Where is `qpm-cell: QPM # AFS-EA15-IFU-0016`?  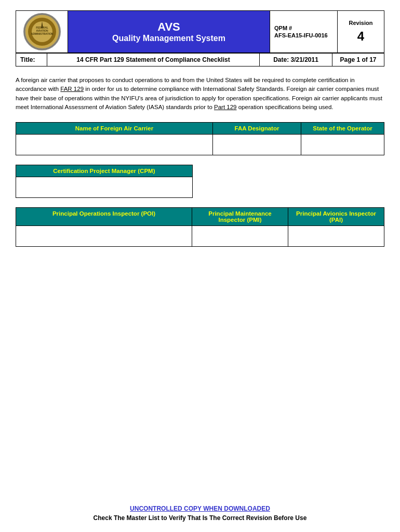 qpm-cell: QPM # AFS-EA15-IFU-0016 is located at coordinates (304, 32).